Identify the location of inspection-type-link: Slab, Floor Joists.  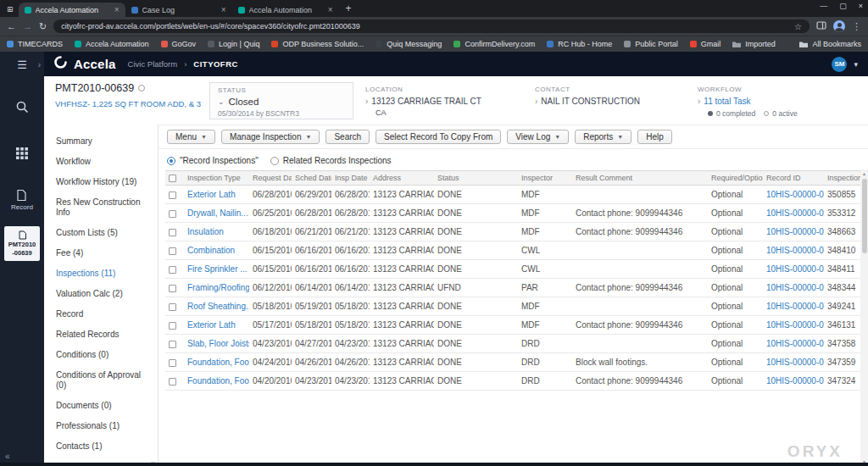
(219, 344).